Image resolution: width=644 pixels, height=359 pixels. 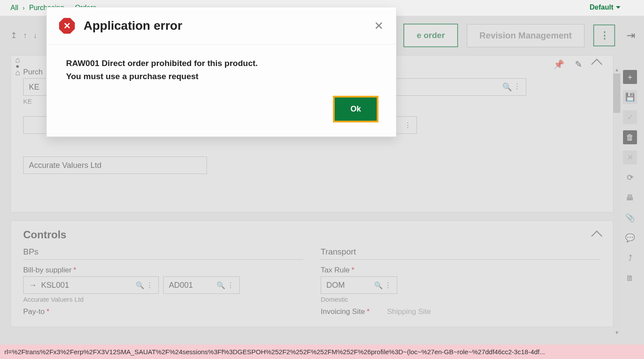 What do you see at coordinates (630, 137) in the screenshot?
I see `delete-icon: 🗑` at bounding box center [630, 137].